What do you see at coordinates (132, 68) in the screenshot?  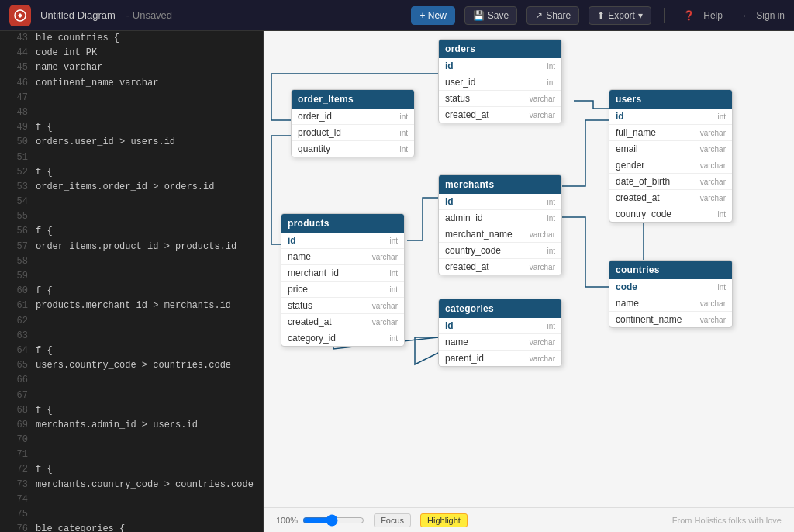 I see `code-line: 45name varchar` at bounding box center [132, 68].